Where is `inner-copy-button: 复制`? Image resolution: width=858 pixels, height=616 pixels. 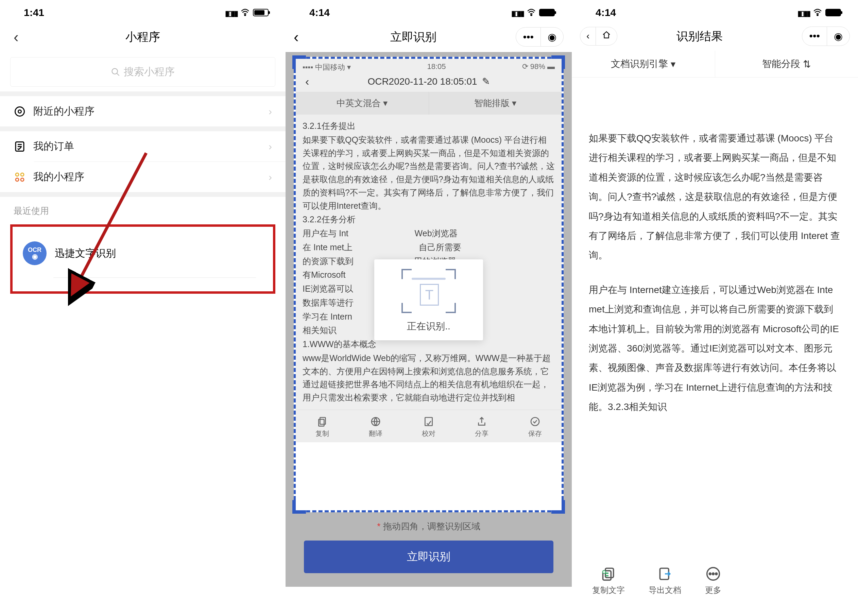
inner-copy-button: 复制 is located at coordinates (322, 427).